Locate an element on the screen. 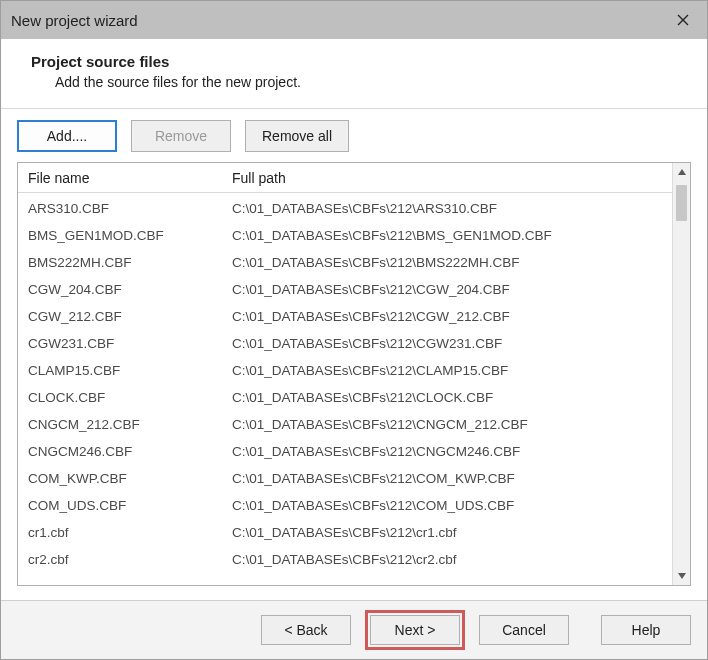 Image resolution: width=708 pixels, height=660 pixels. vertical-scrollbar is located at coordinates (681, 374).